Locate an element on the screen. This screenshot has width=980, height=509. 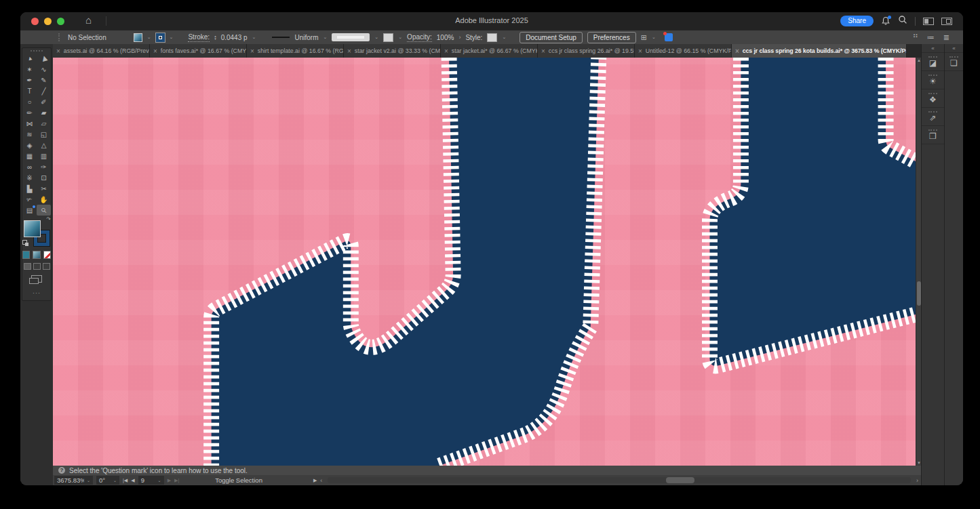
scale-tool: ▱ is located at coordinates (43, 123).